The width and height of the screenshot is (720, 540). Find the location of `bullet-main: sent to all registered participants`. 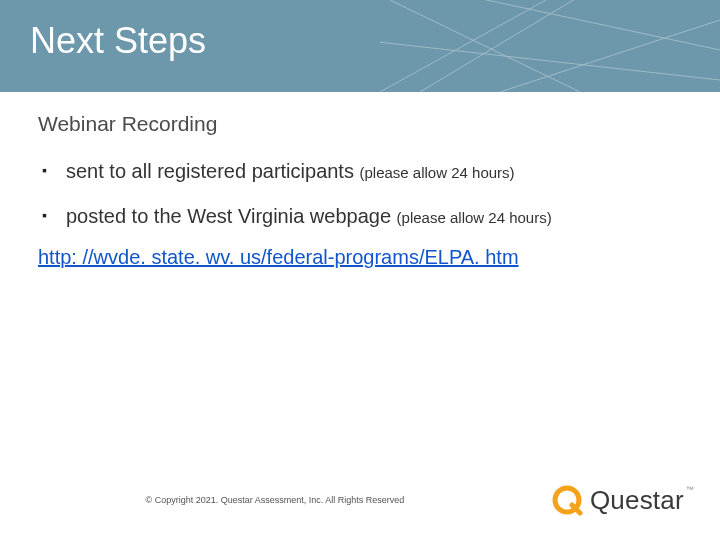

bullet-main: sent to all registered participants is located at coordinates (213, 171).